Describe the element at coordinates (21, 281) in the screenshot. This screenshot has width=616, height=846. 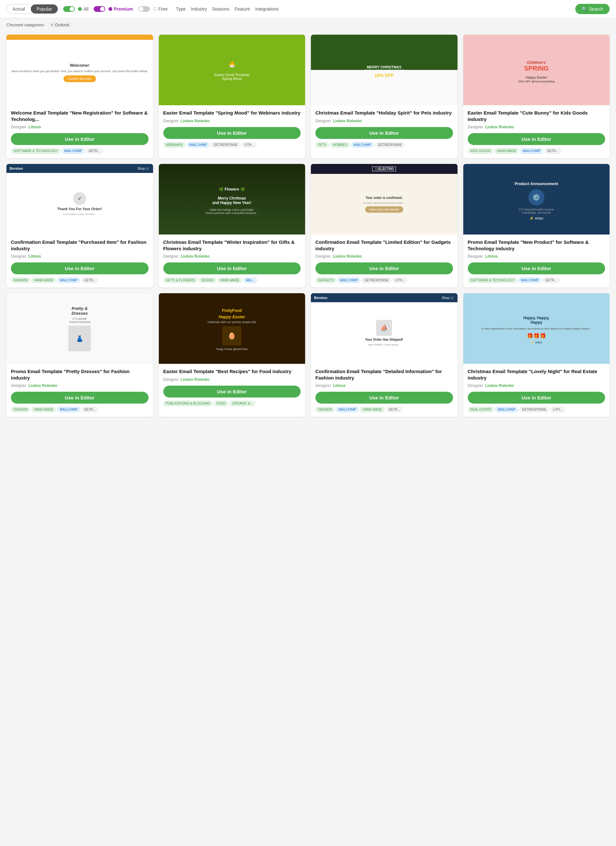
I see `tag-bf-0: FASHION` at that location.